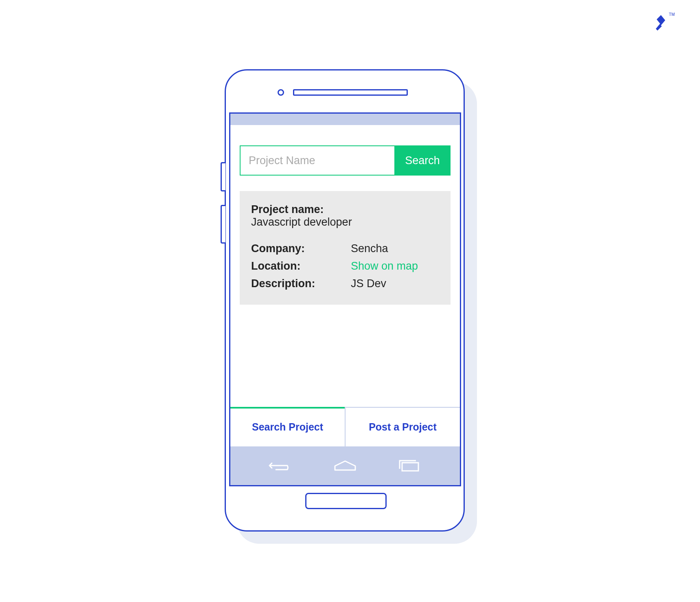 The height and width of the screenshot is (602, 700). What do you see at coordinates (345, 266) in the screenshot?
I see `location-row: Location: Show on map` at bounding box center [345, 266].